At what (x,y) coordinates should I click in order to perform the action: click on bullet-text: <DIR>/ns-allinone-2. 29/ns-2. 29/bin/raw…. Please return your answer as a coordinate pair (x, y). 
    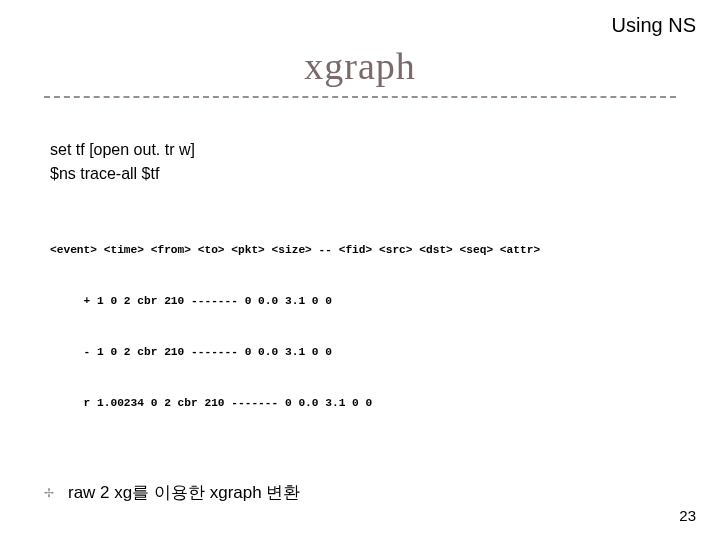
    Looking at the image, I should click on (239, 538).